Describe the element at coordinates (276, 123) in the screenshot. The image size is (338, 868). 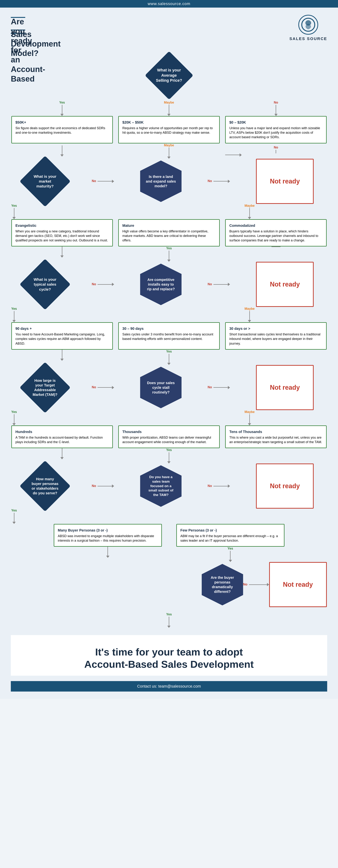
I see `box-0-title: $0 – $20K` at that location.